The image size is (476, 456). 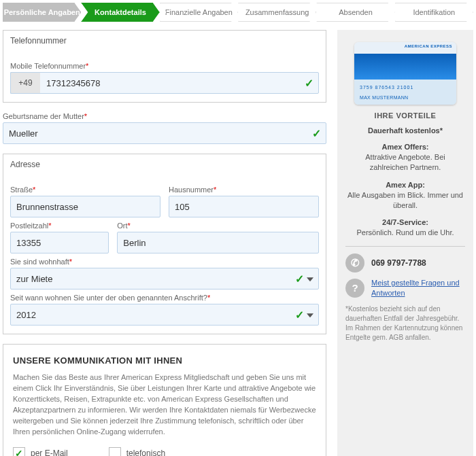 What do you see at coordinates (60, 243) in the screenshot?
I see `zip-input` at bounding box center [60, 243].